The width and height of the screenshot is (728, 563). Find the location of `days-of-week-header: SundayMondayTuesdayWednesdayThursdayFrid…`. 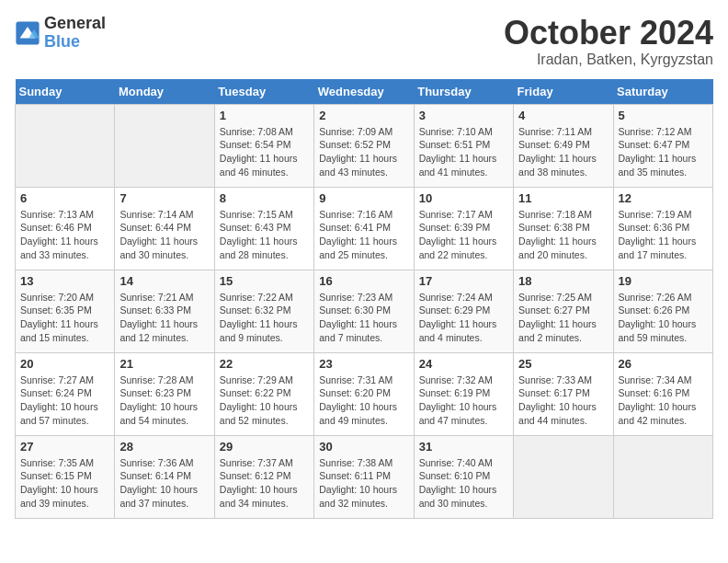

days-of-week-header: SundayMondayTuesdayWednesdayThursdayFrid… is located at coordinates (364, 92).